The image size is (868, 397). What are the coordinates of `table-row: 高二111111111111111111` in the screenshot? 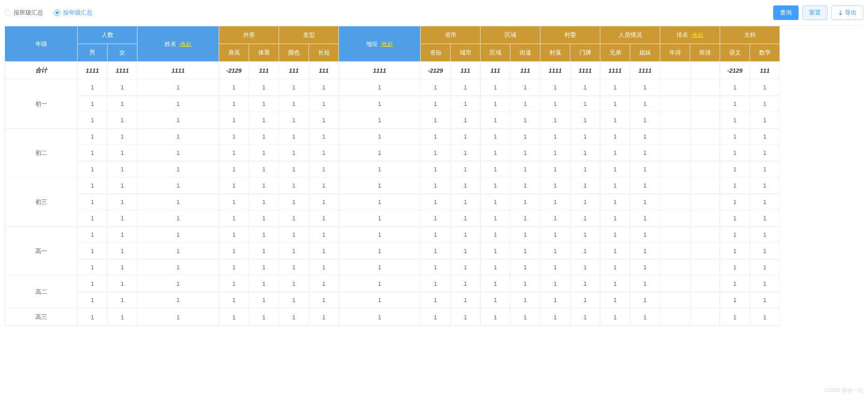 It's located at (392, 284).